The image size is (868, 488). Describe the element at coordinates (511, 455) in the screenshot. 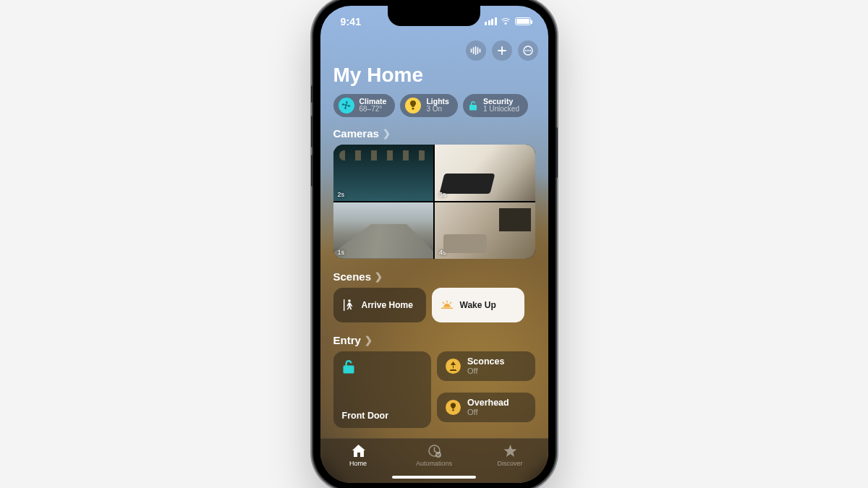

I see `tab-discover: Discover` at that location.